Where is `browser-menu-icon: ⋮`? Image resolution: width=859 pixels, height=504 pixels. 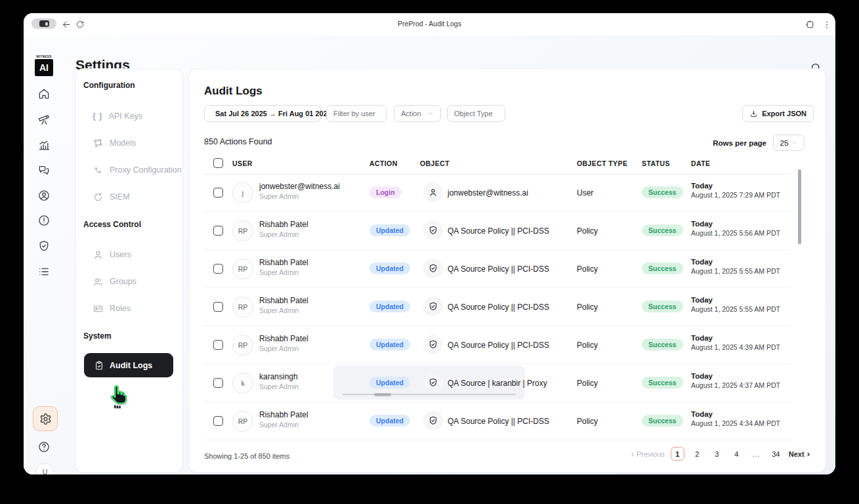
browser-menu-icon: ⋮ is located at coordinates (827, 24).